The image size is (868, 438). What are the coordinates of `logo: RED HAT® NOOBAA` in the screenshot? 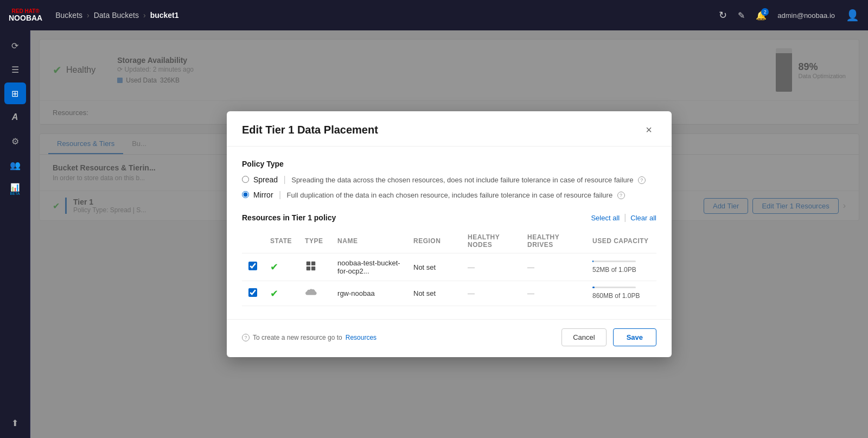 It's located at (25, 15).